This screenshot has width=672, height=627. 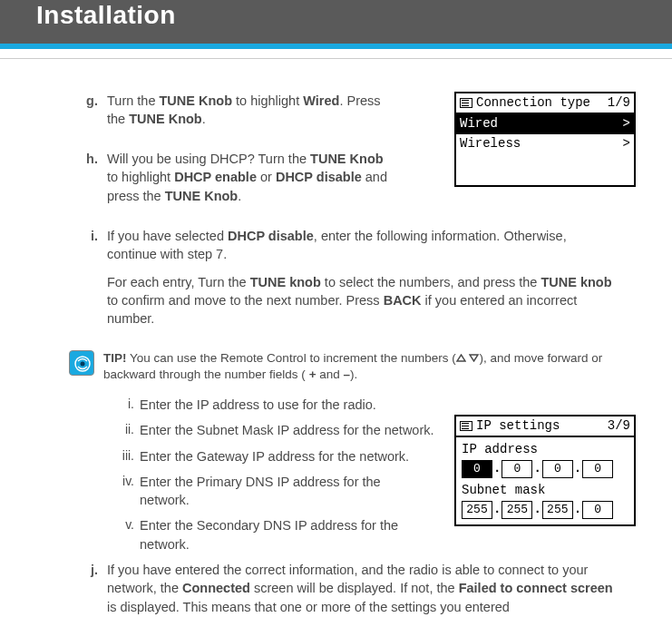 I want to click on tip-icon, so click(x=82, y=363).